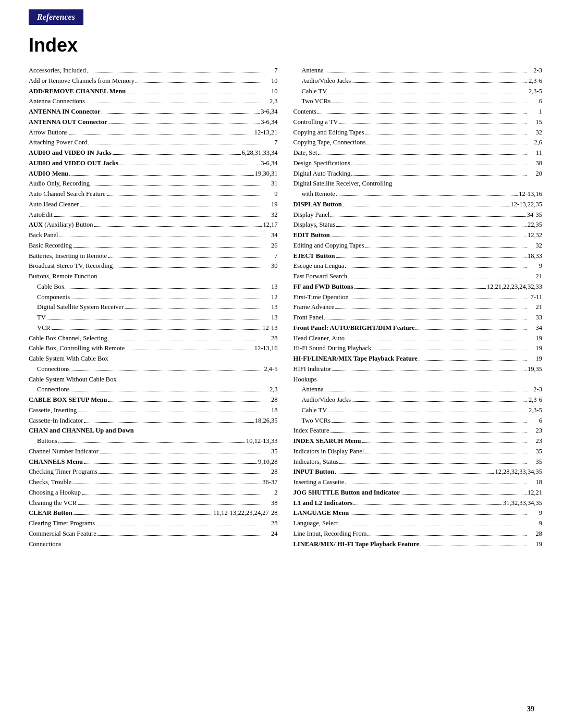 Image resolution: width=563 pixels, height=728 pixels. What do you see at coordinates (153, 246) in the screenshot?
I see `list-item: Basic Recording26` at bounding box center [153, 246].